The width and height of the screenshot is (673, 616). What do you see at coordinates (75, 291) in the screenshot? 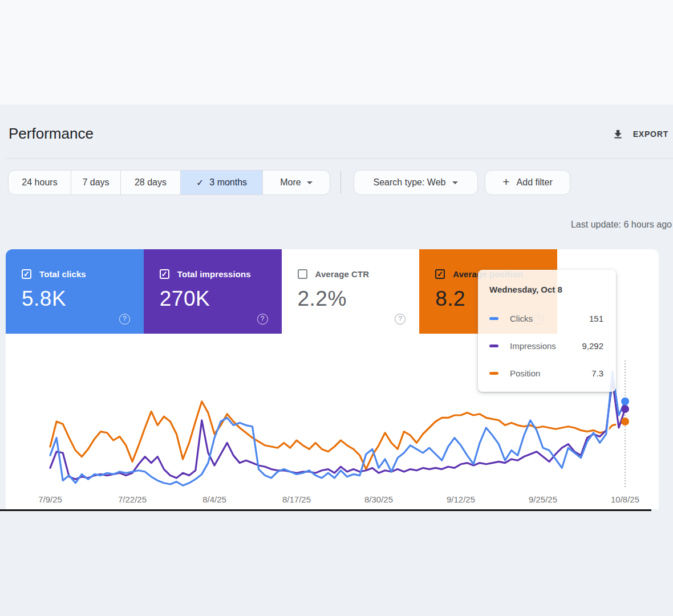
I see `metric-card-total-clicks: ✓Total clicks5.8K?` at bounding box center [75, 291].